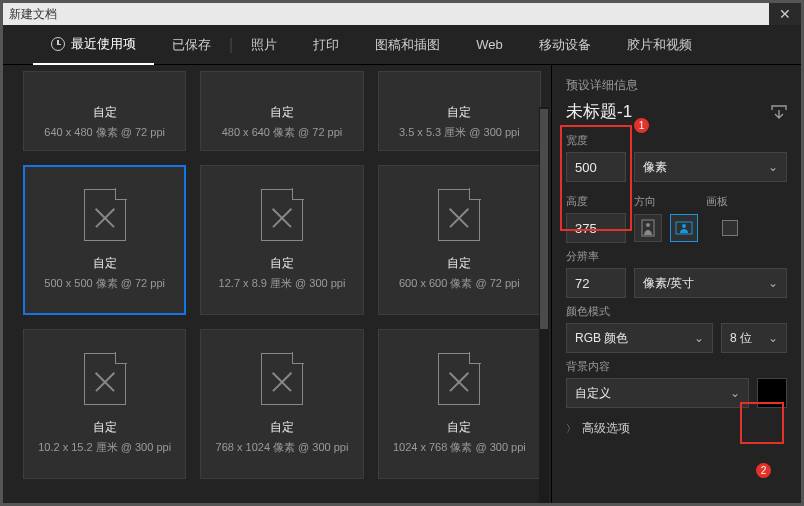 The image size is (804, 506). What do you see at coordinates (544, 219) in the screenshot?
I see `scrollbar-thumb` at bounding box center [544, 219].